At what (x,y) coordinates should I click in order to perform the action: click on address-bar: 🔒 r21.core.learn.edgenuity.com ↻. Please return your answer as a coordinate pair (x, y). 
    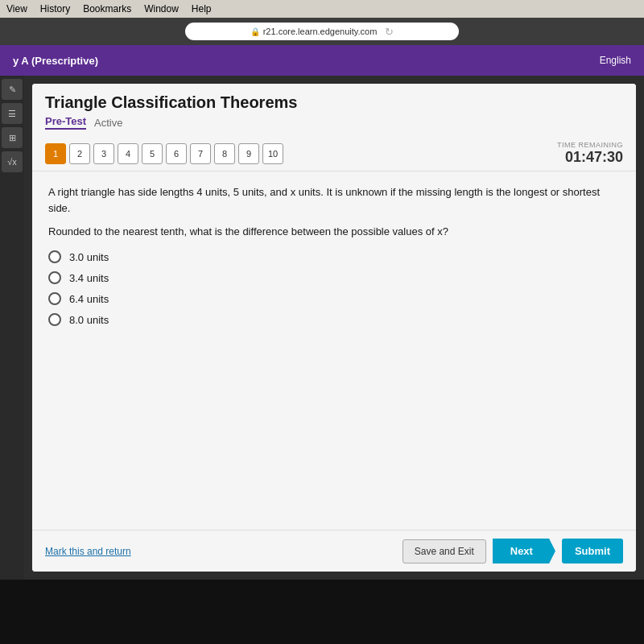
    Looking at the image, I should click on (322, 31).